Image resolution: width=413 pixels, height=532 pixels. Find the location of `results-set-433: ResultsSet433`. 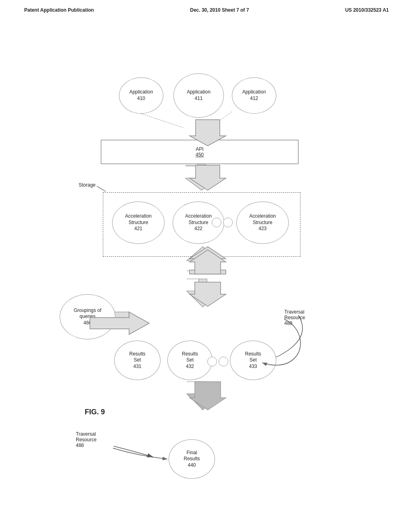

results-set-433: ResultsSet433 is located at coordinates (253, 360).